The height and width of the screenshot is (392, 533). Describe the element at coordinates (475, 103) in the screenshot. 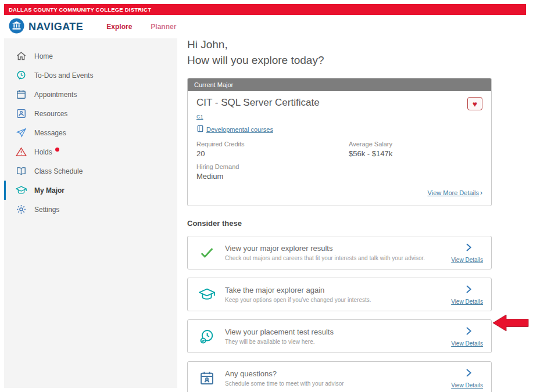

I see `favorite-heart-icon: ♥` at that location.